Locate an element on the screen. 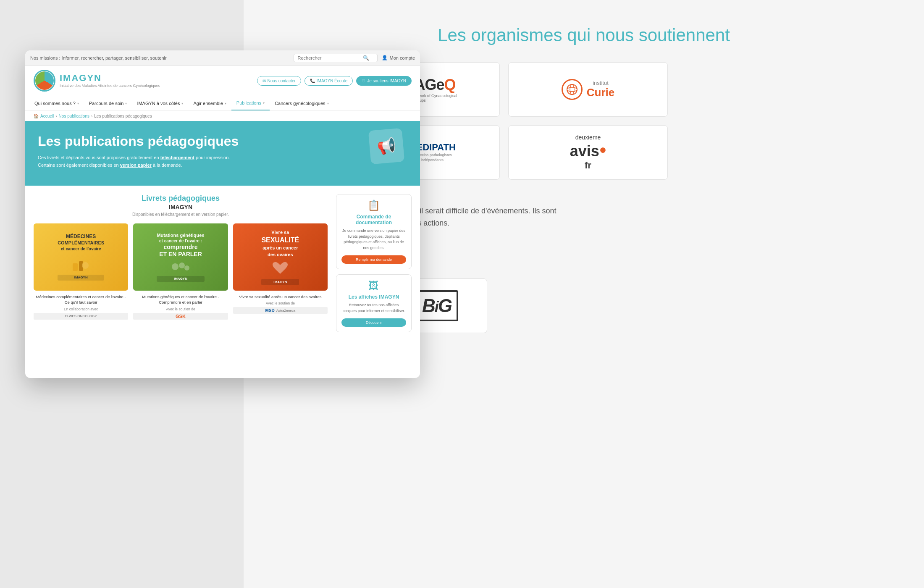 The width and height of the screenshot is (924, 588). sidebar-cards: 📋 Commande de documentation Je commande … is located at coordinates (374, 263).